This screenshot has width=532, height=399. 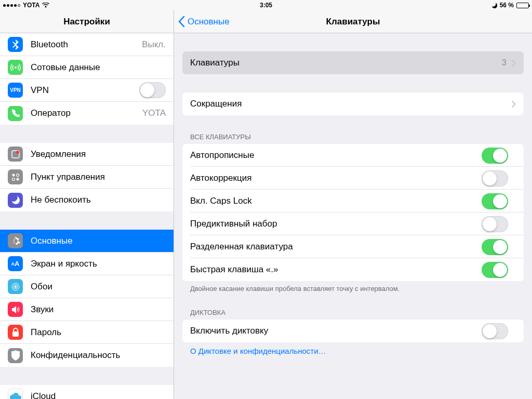 What do you see at coordinates (353, 270) in the screenshot?
I see `cell-period: Быстрая клавиша «.»` at bounding box center [353, 270].